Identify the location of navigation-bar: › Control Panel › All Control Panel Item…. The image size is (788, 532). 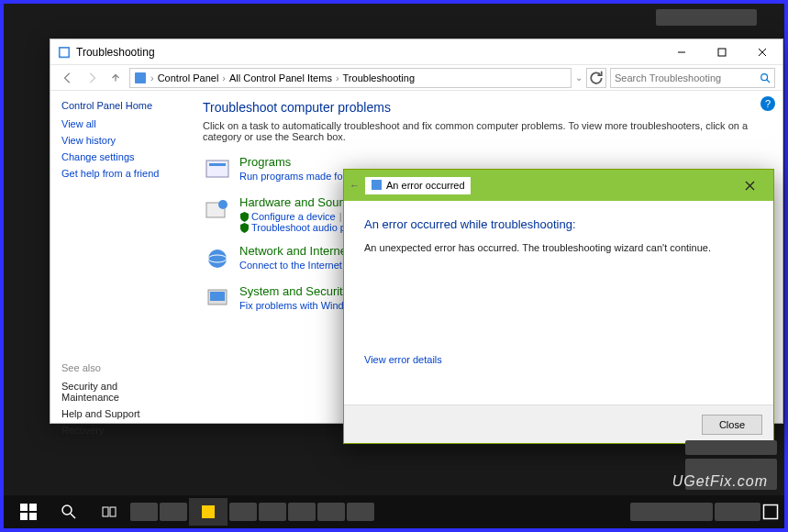
(416, 78).